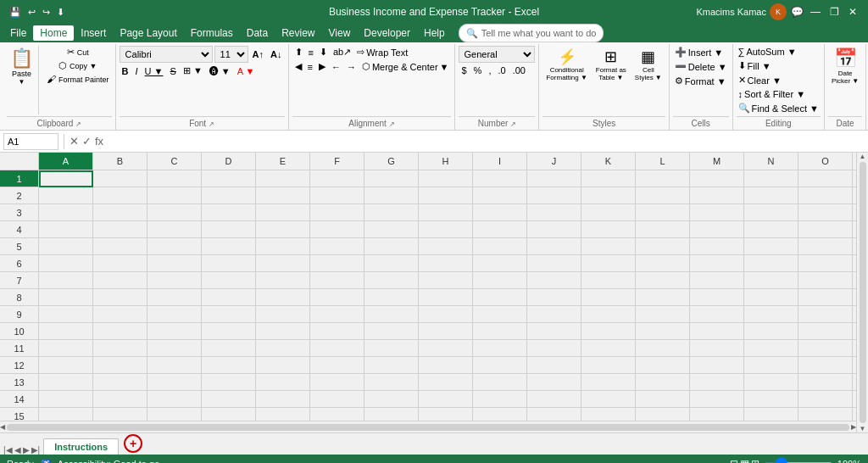 The image size is (868, 463). What do you see at coordinates (283, 281) in the screenshot?
I see `cell-E7` at bounding box center [283, 281].